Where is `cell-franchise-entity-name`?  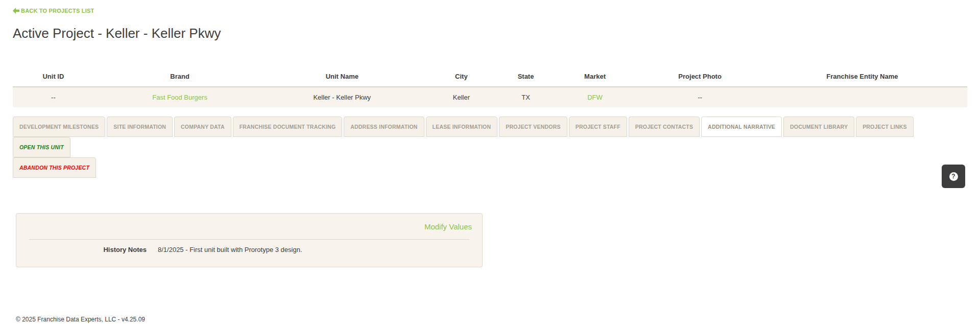 cell-franchise-entity-name is located at coordinates (862, 97).